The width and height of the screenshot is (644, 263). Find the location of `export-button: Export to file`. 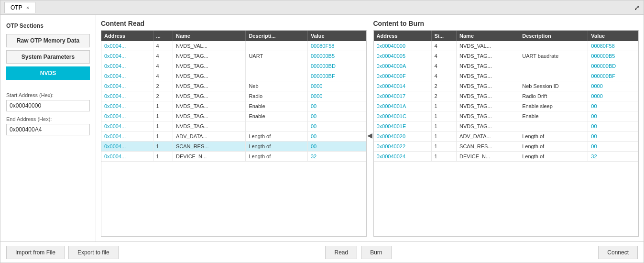

export-button: Export to file is located at coordinates (94, 252).